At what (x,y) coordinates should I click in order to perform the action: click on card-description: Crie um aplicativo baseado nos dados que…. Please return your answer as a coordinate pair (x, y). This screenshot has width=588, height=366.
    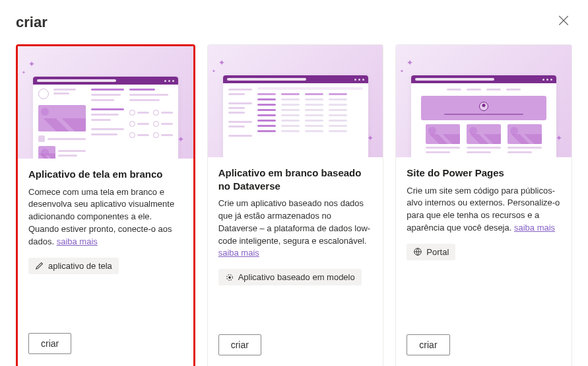
    Looking at the image, I should click on (296, 229).